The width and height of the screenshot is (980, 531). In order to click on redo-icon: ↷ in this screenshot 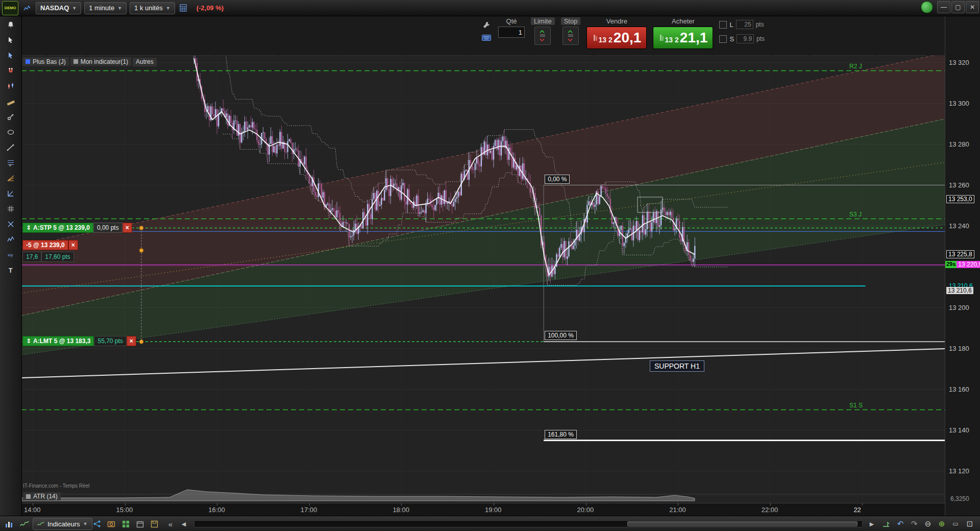, I will do `click(914, 524)`.